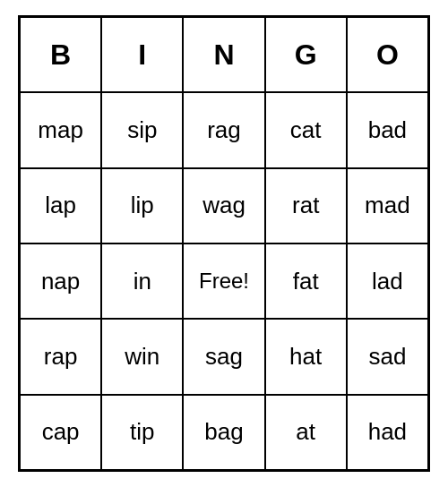  I want to click on cell-r3c5: lad, so click(387, 281).